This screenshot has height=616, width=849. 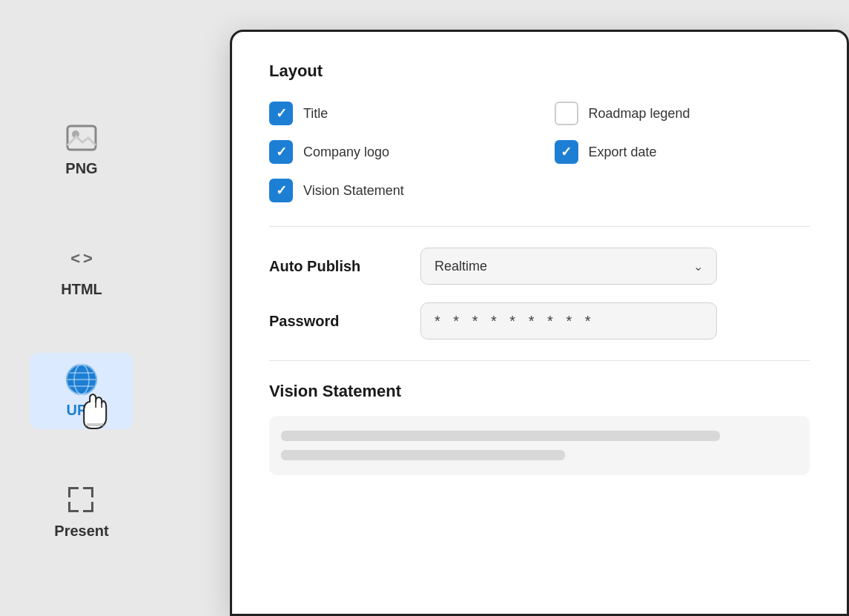 What do you see at coordinates (698, 267) in the screenshot?
I see `chevron-down-icon: ⌄` at bounding box center [698, 267].